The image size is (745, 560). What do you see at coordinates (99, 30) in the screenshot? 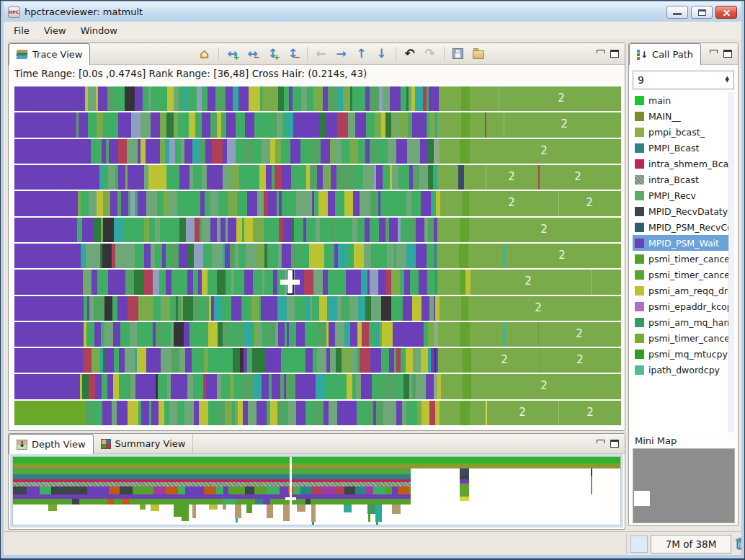
I see `menu-window: Window` at bounding box center [99, 30].